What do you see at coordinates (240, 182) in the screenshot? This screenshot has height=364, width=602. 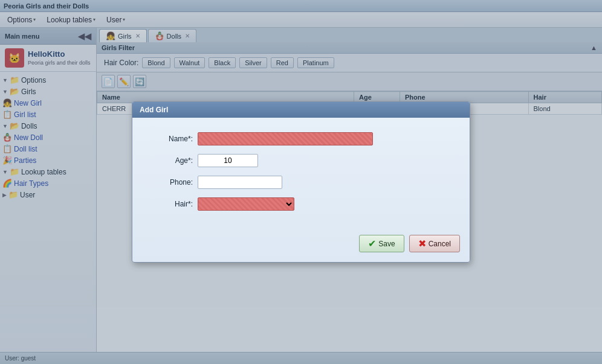 I see `phone-field` at bounding box center [240, 182].